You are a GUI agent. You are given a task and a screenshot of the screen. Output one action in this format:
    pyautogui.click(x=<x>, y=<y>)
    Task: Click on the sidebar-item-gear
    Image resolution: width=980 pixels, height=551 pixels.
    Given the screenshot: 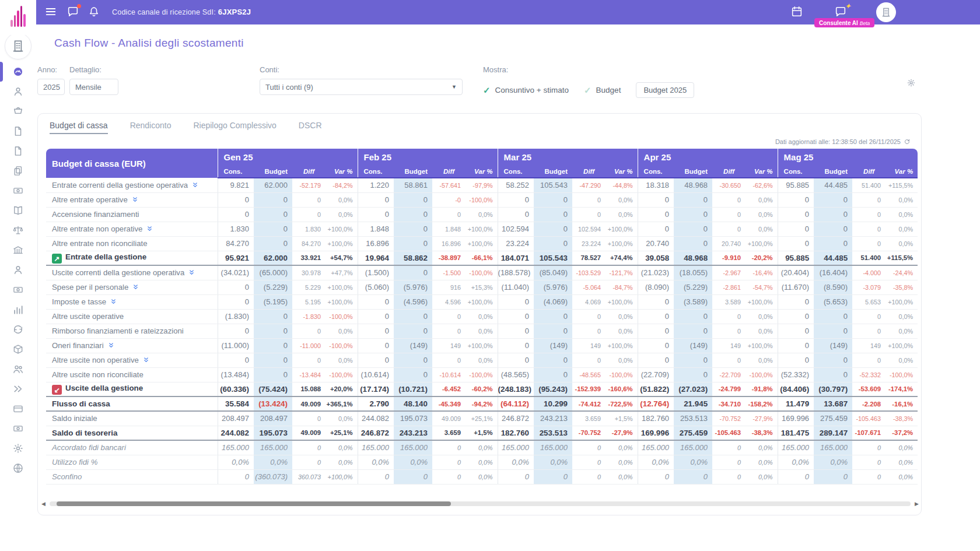 What is the action you would take?
    pyautogui.click(x=18, y=448)
    